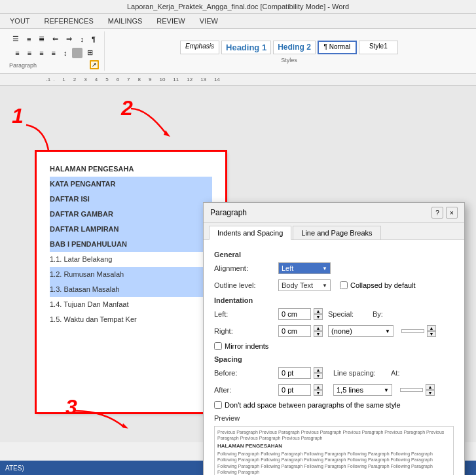 The height and width of the screenshot is (475, 476). I want to click on right-spin-up: ▲, so click(318, 328).